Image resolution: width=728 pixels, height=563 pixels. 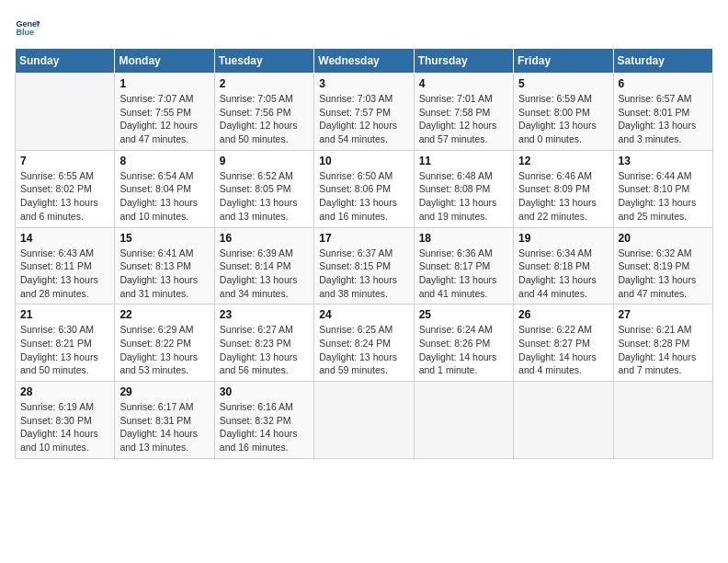 I want to click on weekday-header: Monday, so click(x=165, y=61).